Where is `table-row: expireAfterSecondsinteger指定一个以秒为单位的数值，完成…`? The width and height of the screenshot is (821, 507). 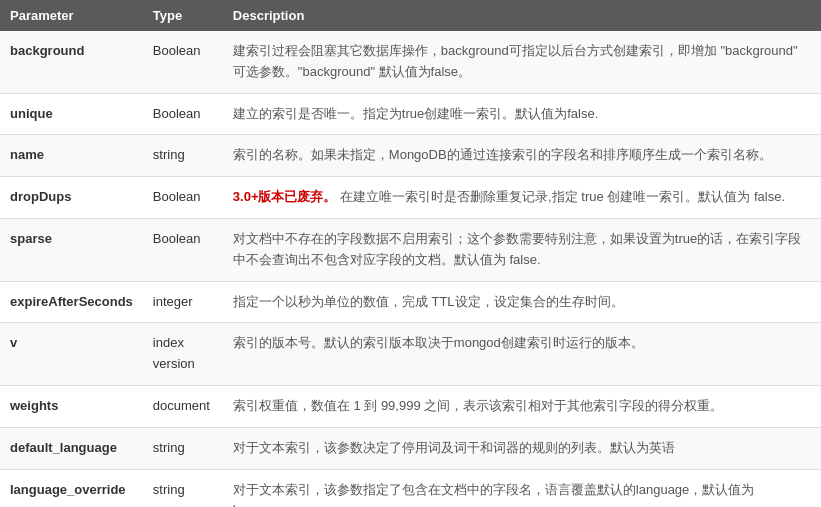
table-row: expireAfterSecondsinteger指定一个以秒为单位的数值，完成… is located at coordinates (410, 302).